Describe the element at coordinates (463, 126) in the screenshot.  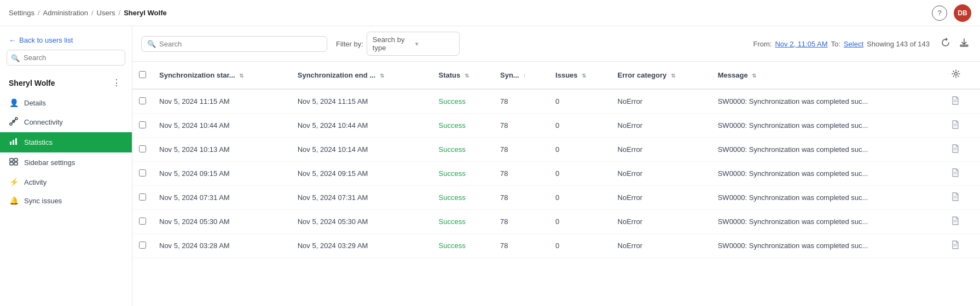
I see `cell-status-1: Success` at that location.